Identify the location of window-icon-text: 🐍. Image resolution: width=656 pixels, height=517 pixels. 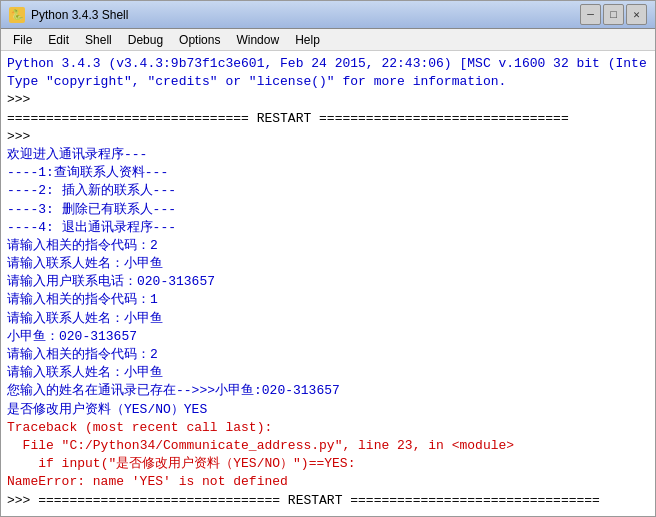
(17, 15).